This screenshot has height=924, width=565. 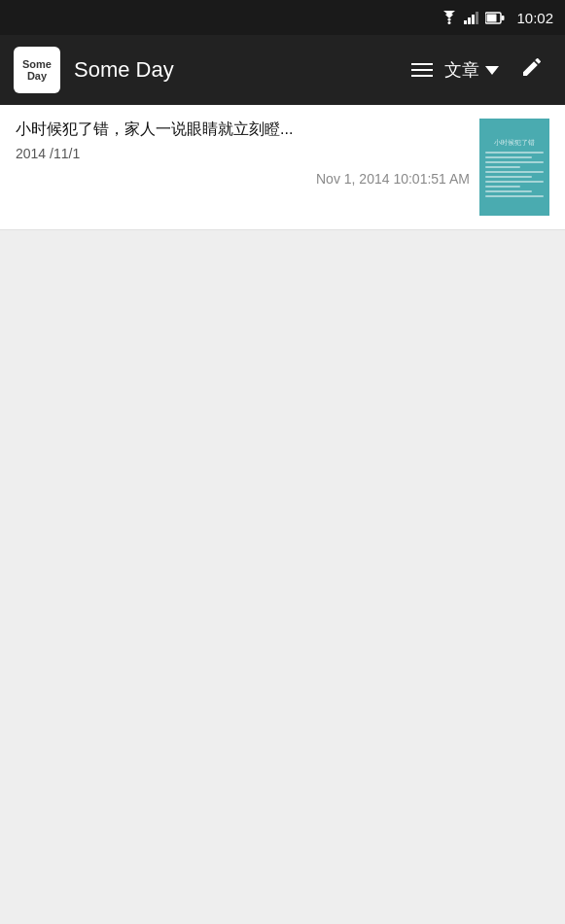 I want to click on thumbnail-overlay-text: 小时候犯了错, so click(x=514, y=143).